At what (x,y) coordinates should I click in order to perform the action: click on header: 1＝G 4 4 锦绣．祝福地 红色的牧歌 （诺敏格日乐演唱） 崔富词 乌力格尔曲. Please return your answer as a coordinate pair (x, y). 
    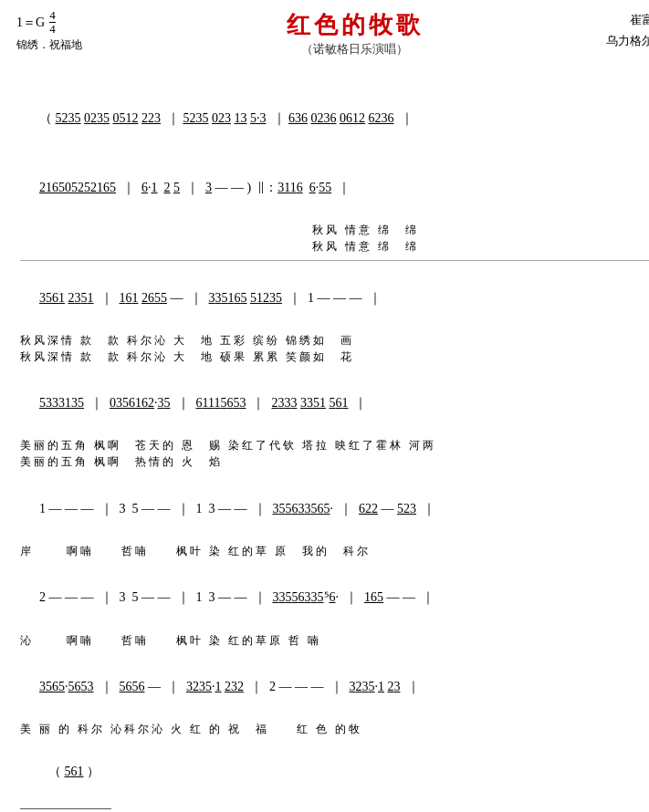
    Looking at the image, I should click on (332, 33).